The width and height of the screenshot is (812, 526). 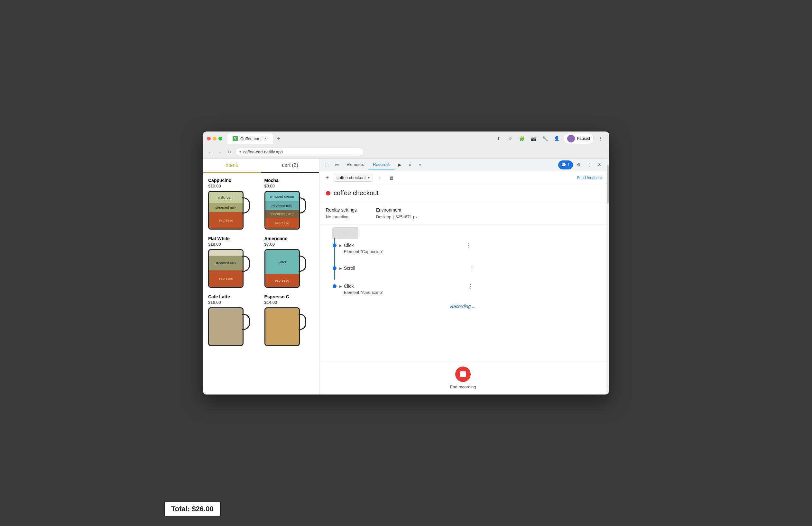 I want to click on cursor-tool-icon: ⬚, so click(x=327, y=165).